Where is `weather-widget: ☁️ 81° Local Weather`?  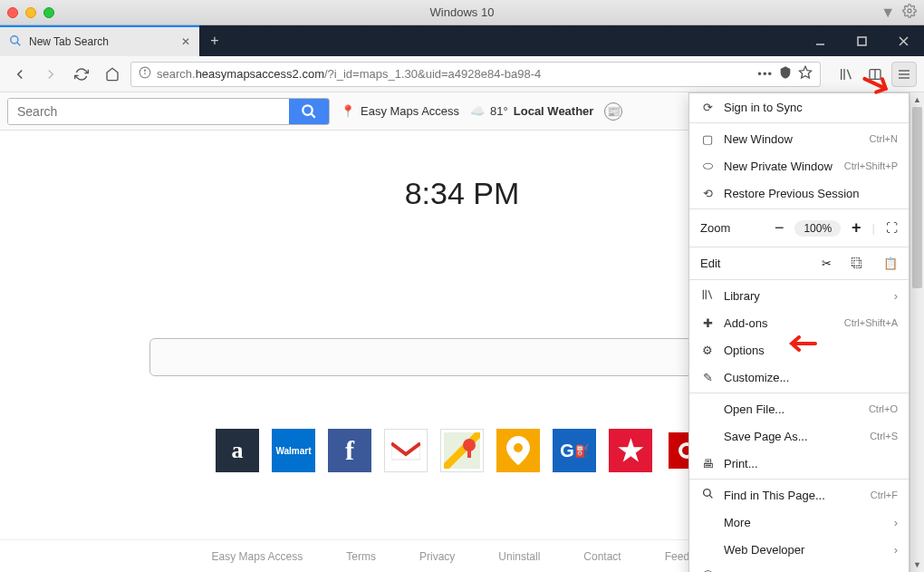 weather-widget: ☁️ 81° Local Weather is located at coordinates (532, 111).